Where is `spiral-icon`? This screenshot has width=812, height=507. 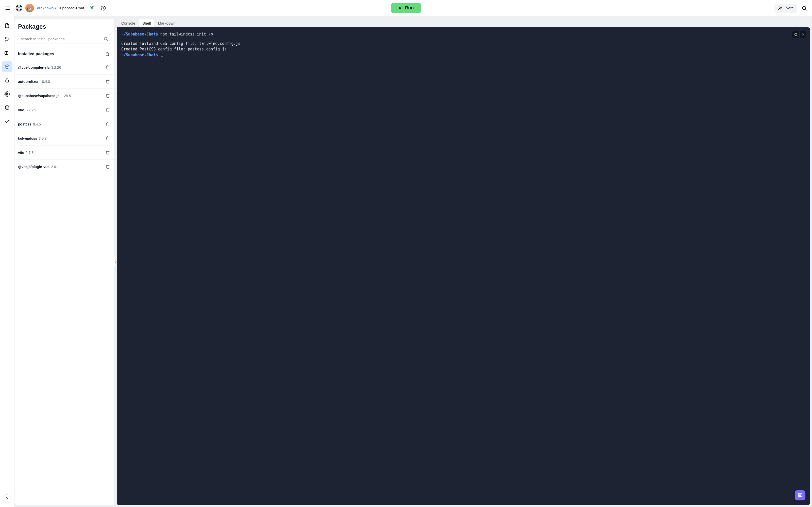
spiral-icon is located at coordinates (19, 8).